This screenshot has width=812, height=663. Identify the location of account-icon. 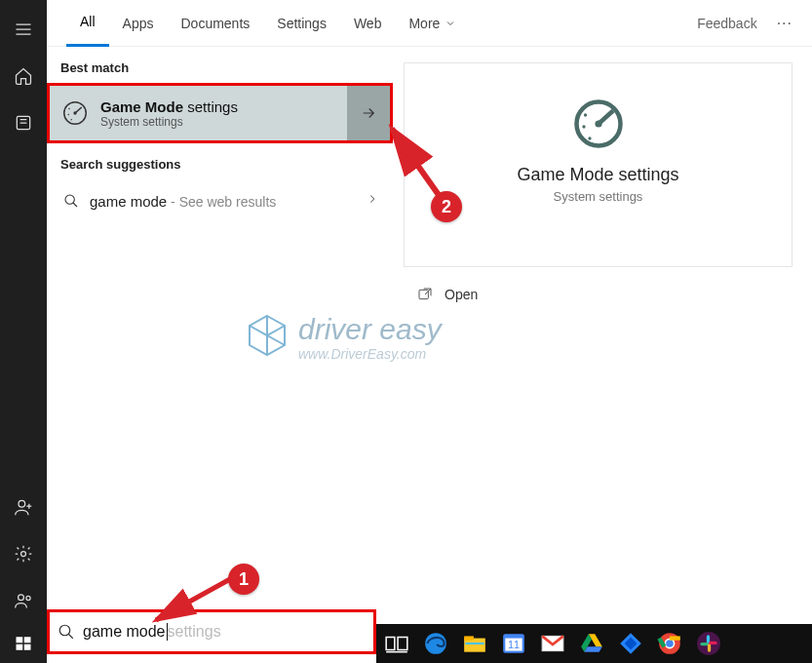
(23, 507).